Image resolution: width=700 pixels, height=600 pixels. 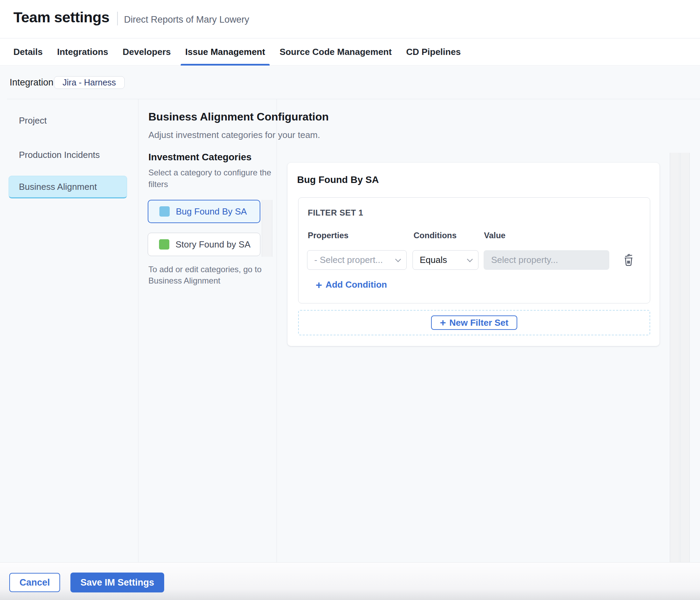 I want to click on add-condition-button: + Add Condition, so click(x=351, y=285).